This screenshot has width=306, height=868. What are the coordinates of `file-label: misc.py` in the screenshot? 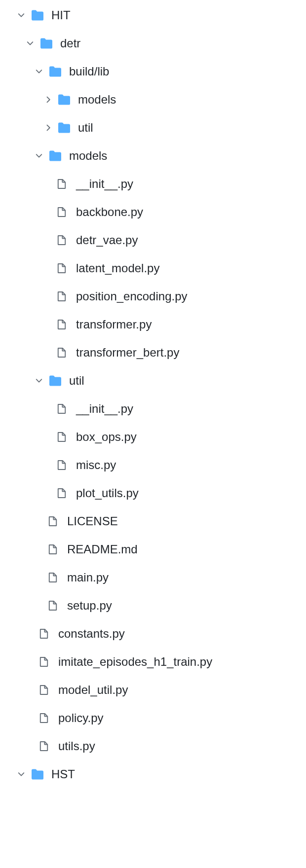 It's located at (96, 465).